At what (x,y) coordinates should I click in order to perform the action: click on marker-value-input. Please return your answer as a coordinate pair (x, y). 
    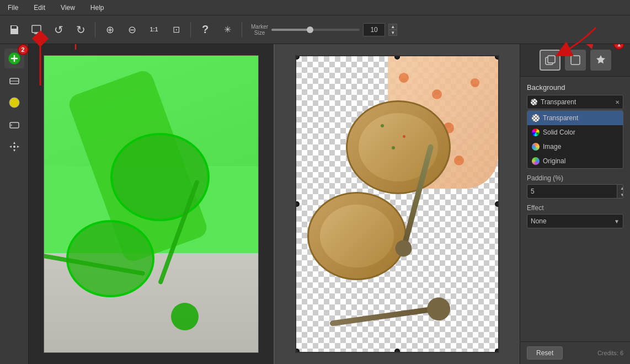
    Looking at the image, I should click on (374, 30).